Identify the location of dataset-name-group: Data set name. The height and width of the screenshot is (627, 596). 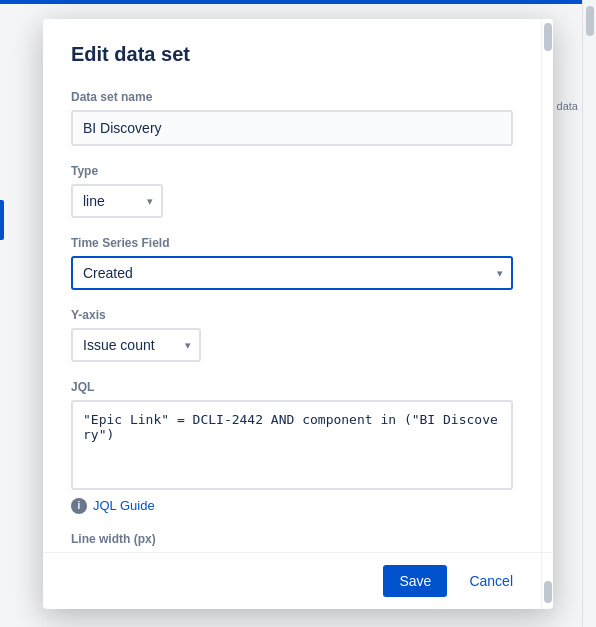
(292, 118).